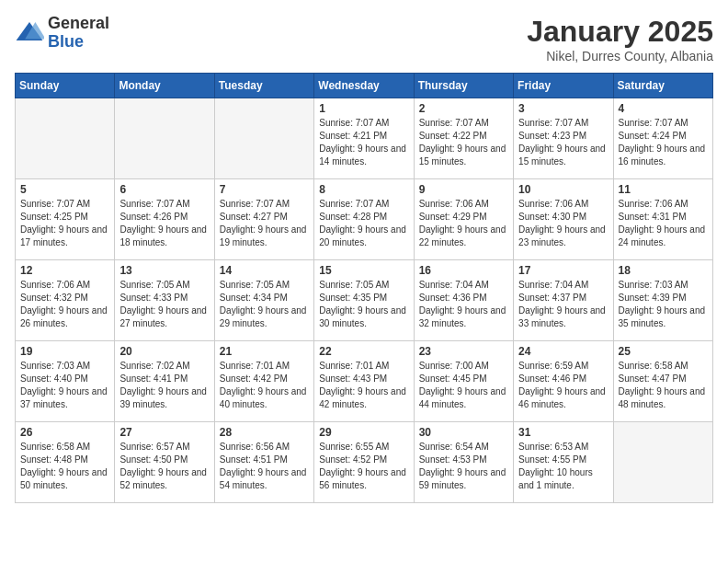  I want to click on day-number: 5, so click(64, 190).